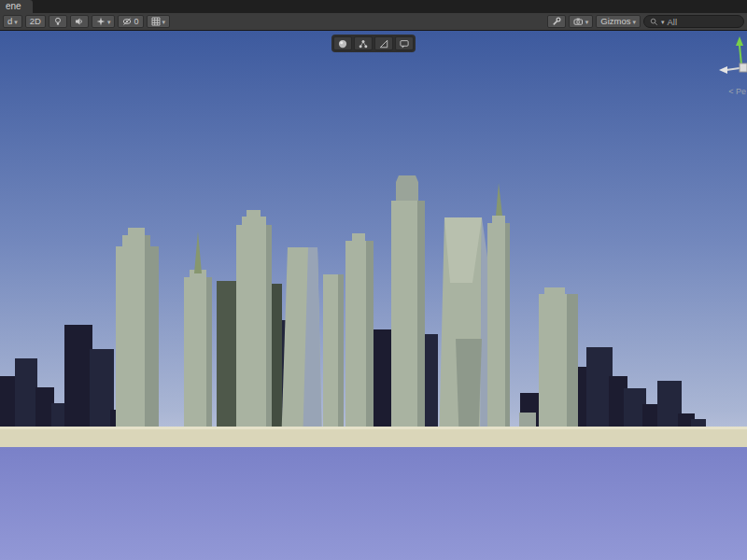  I want to click on sphere-icon, so click(343, 44).